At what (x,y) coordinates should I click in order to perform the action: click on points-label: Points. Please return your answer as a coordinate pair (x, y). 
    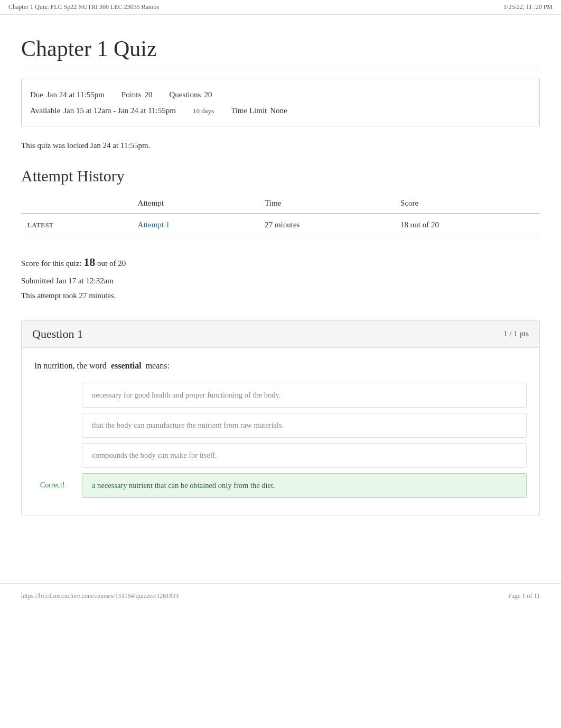
    Looking at the image, I should click on (132, 95).